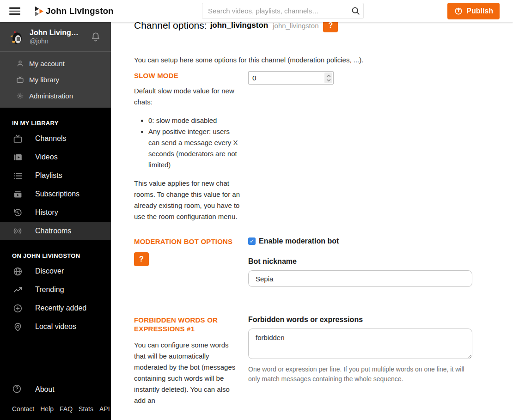 This screenshot has width=513, height=420. I want to click on intro-text: You can setup here some options for this…, so click(309, 60).